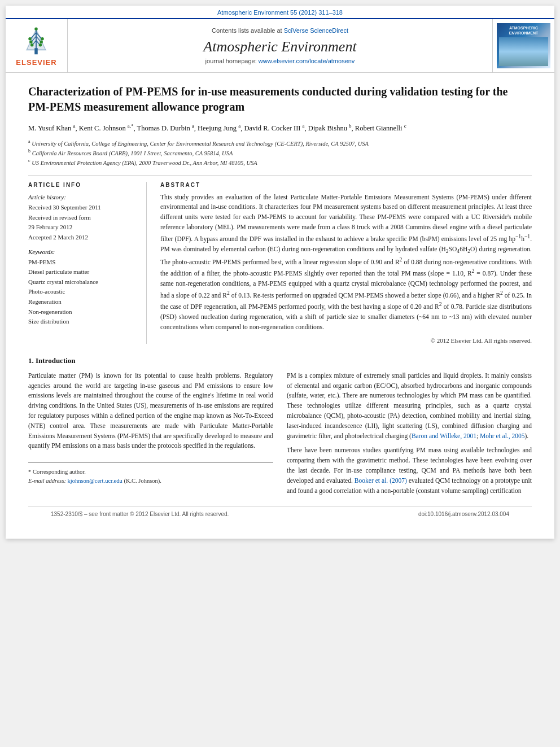  I want to click on journal-cover-image: ATMOSPHERICENVIRONMENT, so click(524, 46).